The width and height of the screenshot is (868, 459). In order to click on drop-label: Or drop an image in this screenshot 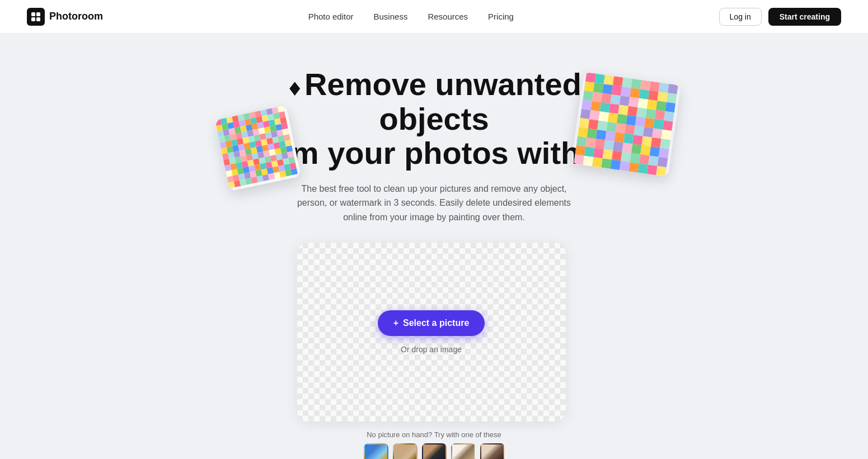, I will do `click(431, 349)`.